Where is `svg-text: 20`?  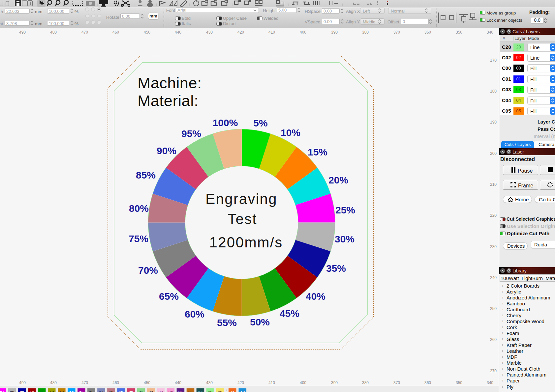 svg-text: 20 is located at coordinates (131, 391).